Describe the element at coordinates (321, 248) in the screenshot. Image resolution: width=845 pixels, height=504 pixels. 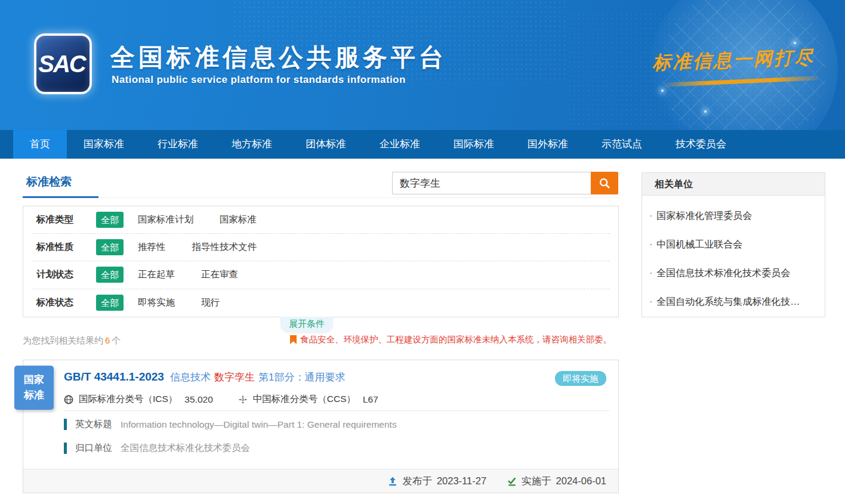
I see `filter-row: 标准性质 全部 推荐性 指导性技术文件` at that location.